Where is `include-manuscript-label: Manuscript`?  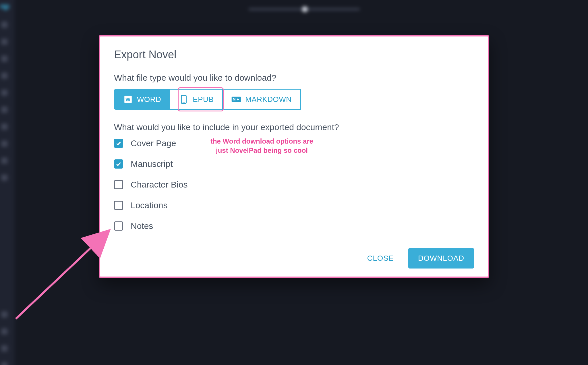
include-manuscript-label: Manuscript is located at coordinates (152, 164).